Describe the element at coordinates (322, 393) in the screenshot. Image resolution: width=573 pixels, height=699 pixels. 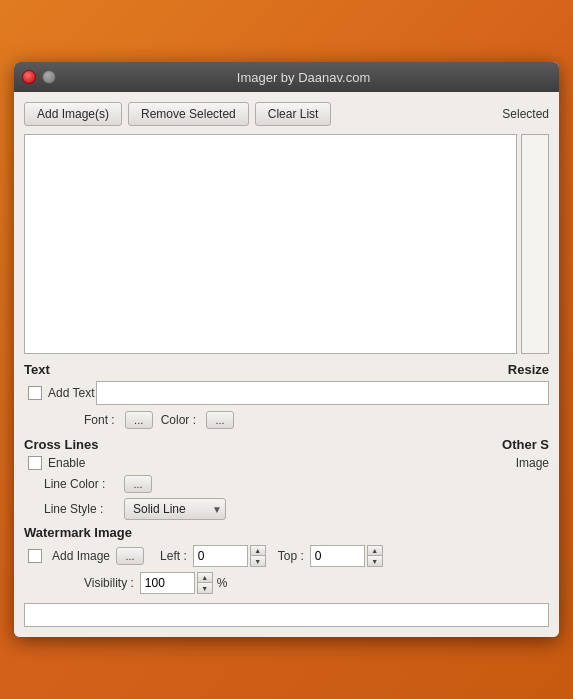
I see `text-input` at that location.